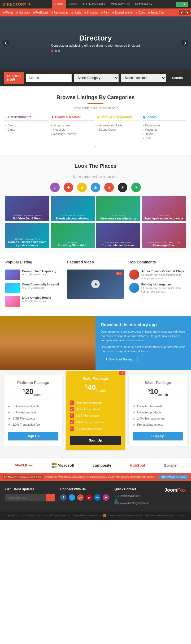 This screenshot has height=644, width=191. Describe the element at coordinates (177, 78) in the screenshot. I see `search-button: Search` at that location.